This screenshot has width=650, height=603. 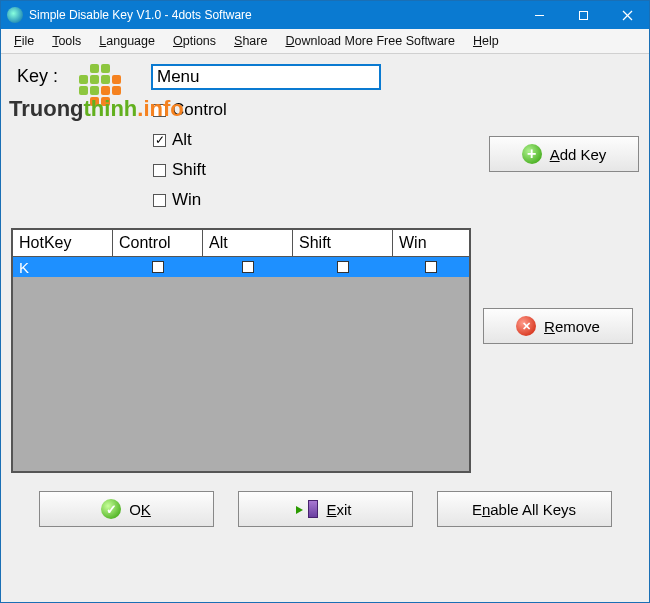 What do you see at coordinates (524, 509) in the screenshot?
I see `enable-all-keys-button: Enable All Keys` at bounding box center [524, 509].